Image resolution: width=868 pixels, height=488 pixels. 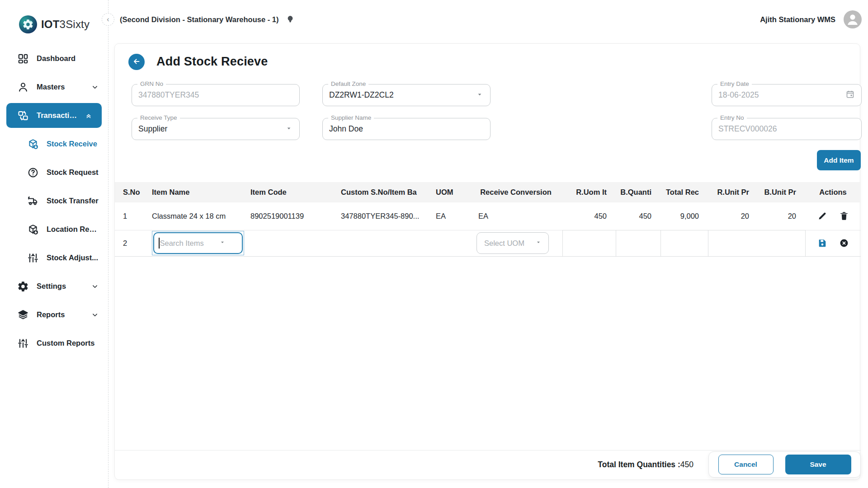 I want to click on grn-no-field: GRN No 347880TYER345, so click(x=216, y=95).